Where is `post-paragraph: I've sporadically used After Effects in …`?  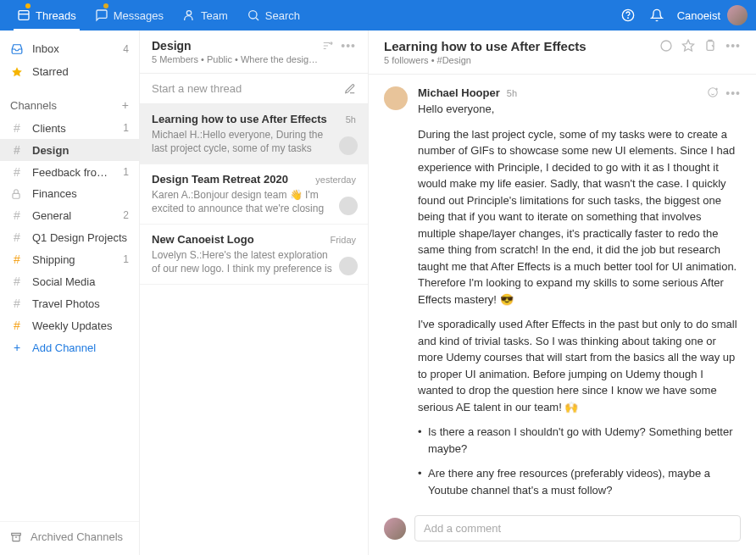 post-paragraph: I've sporadically used After Effects in … is located at coordinates (580, 366).